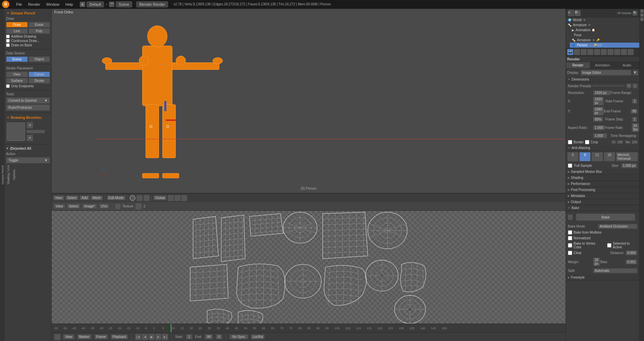 The height and width of the screenshot is (341, 644). Describe the element at coordinates (19, 4) in the screenshot. I see `menu-file: File` at that location.